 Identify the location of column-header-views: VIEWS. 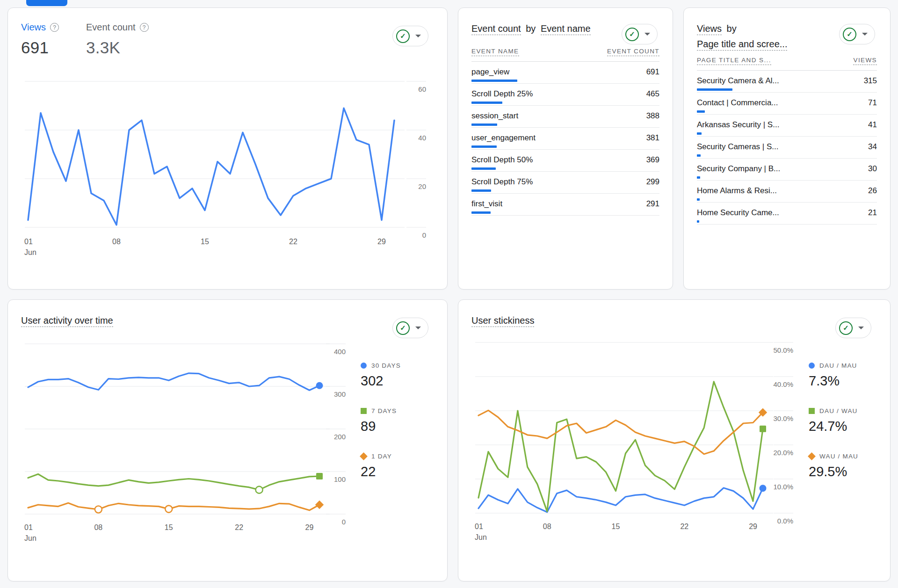
(865, 61).